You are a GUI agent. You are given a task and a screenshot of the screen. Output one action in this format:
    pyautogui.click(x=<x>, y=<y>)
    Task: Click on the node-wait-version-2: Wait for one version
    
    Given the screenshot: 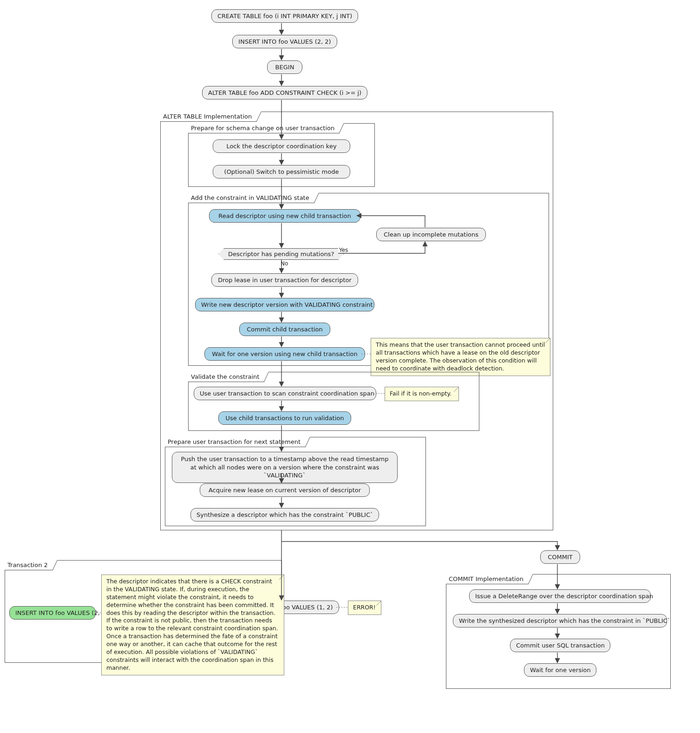 What is the action you would take?
    pyautogui.click(x=560, y=670)
    